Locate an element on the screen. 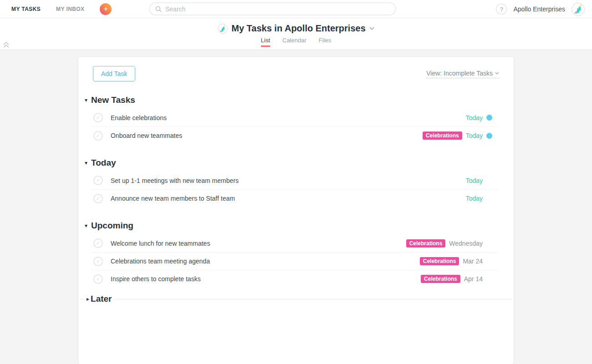 This screenshot has height=364, width=592. due-date: Mar 24 is located at coordinates (473, 261).